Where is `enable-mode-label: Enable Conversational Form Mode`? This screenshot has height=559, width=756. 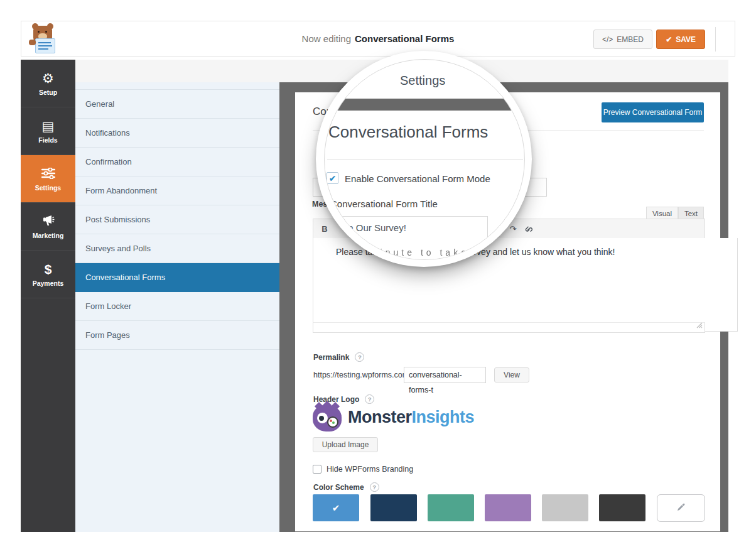
enable-mode-label: Enable Conversational Form Mode is located at coordinates (418, 178).